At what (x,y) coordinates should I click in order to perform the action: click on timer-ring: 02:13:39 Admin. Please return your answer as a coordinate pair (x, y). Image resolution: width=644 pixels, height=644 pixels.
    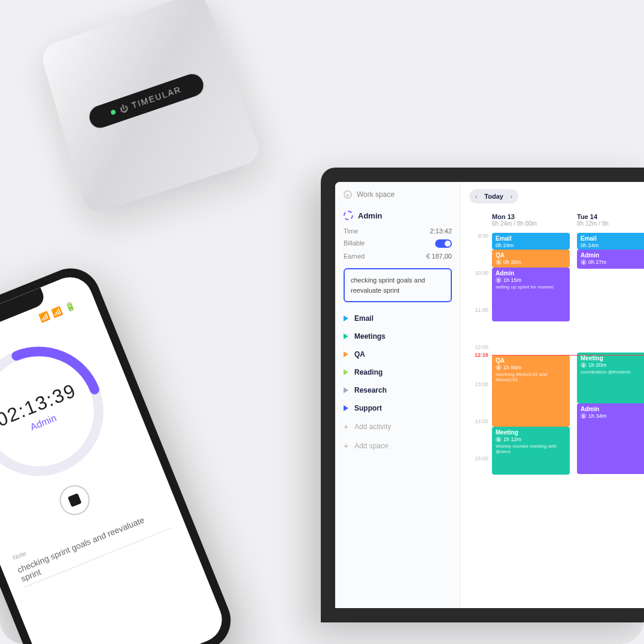
    Looking at the image, I should click on (65, 412).